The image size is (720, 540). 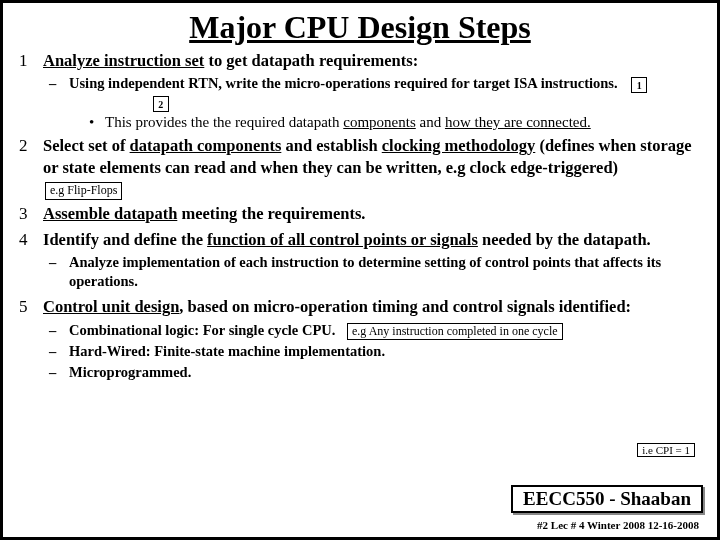 What do you see at coordinates (405, 306) in the screenshot?
I see `text: , based on micro-operation timing and co…` at bounding box center [405, 306].